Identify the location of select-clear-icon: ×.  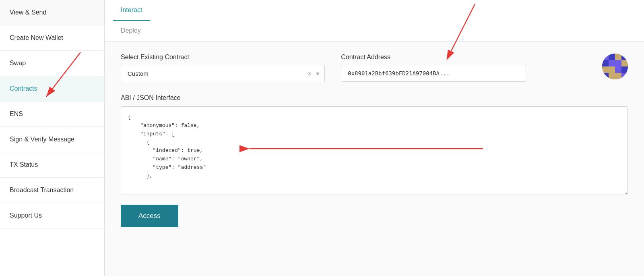
(310, 74).